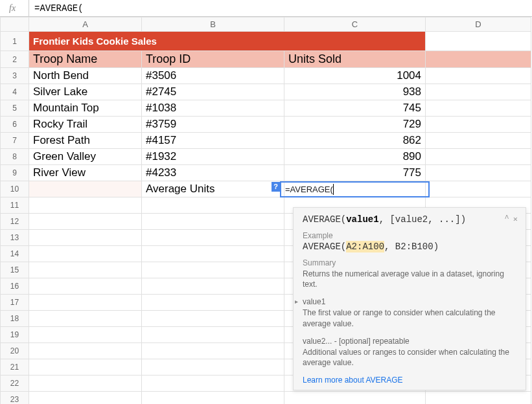 Image resolution: width=532 pixels, height=404 pixels. What do you see at coordinates (86, 238) in the screenshot?
I see `cell-a13` at bounding box center [86, 238].